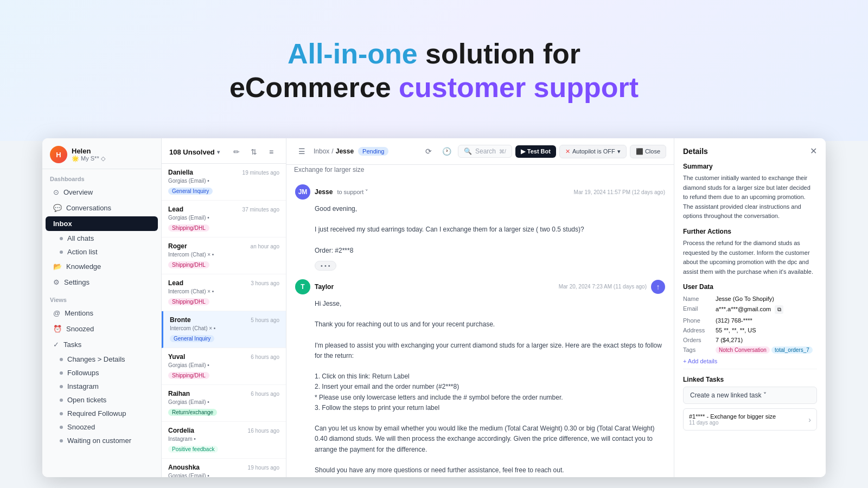 The image size is (868, 488). I want to click on edit-icon: ✏, so click(237, 152).